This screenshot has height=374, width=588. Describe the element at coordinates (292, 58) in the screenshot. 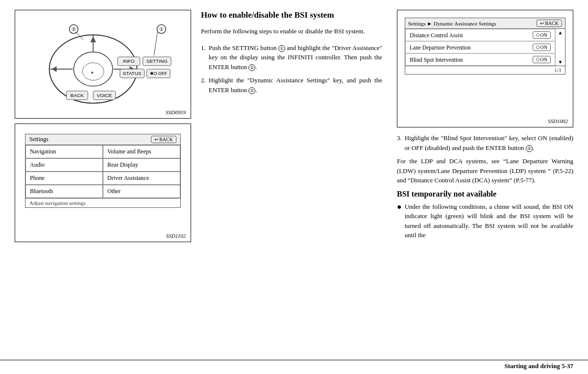

I see `step-1: 1. Push the SETTING button ① and highlig…` at that location.